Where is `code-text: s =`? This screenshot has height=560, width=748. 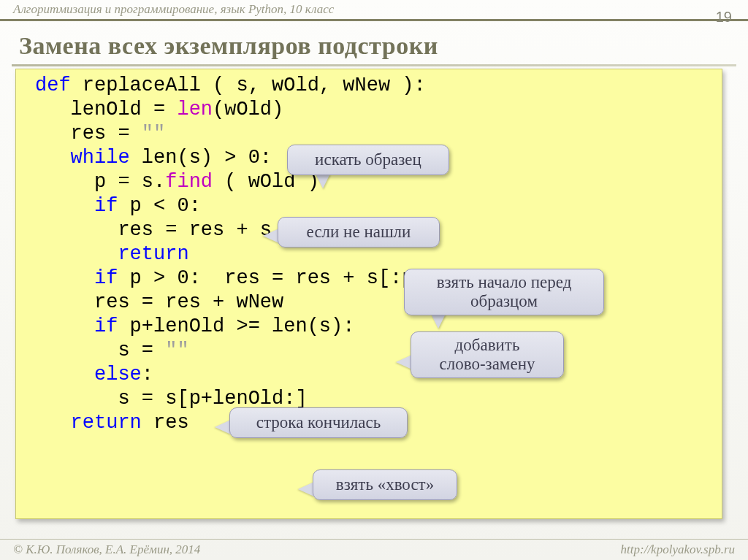 code-text: s = is located at coordinates (100, 350).